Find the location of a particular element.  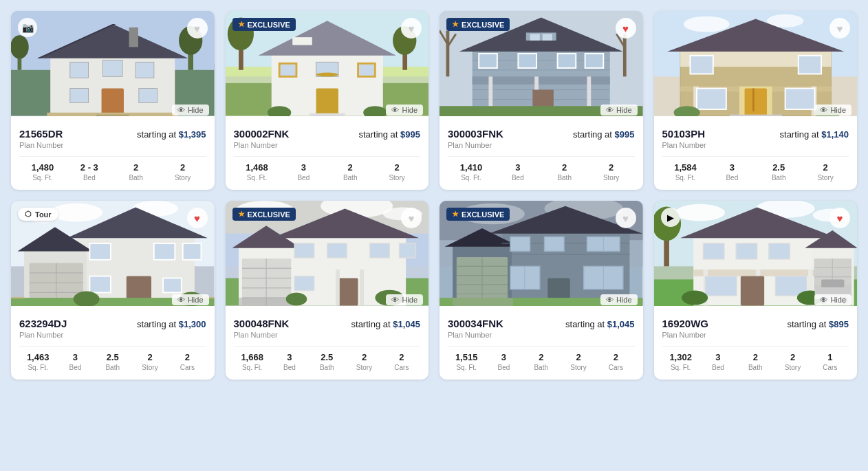

plan-number: 300034FNK is located at coordinates (476, 323).